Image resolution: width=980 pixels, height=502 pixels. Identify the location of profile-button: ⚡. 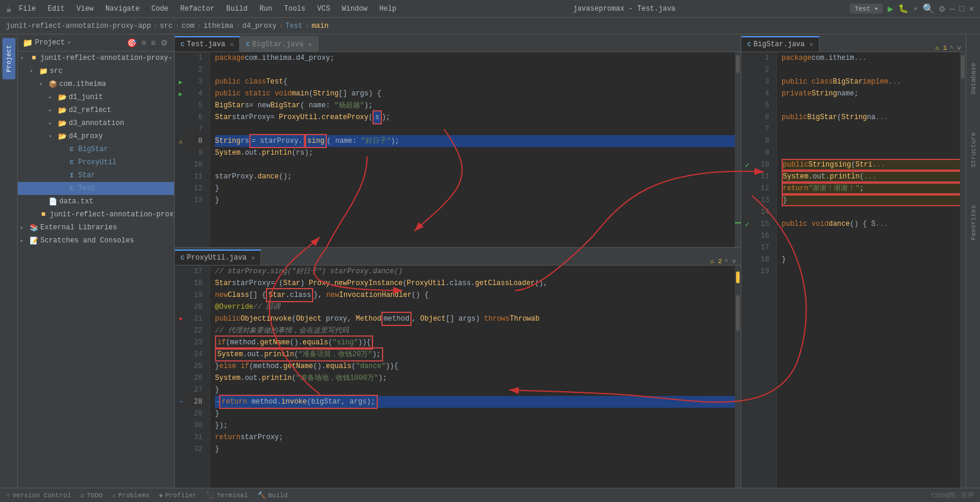
(915, 8).